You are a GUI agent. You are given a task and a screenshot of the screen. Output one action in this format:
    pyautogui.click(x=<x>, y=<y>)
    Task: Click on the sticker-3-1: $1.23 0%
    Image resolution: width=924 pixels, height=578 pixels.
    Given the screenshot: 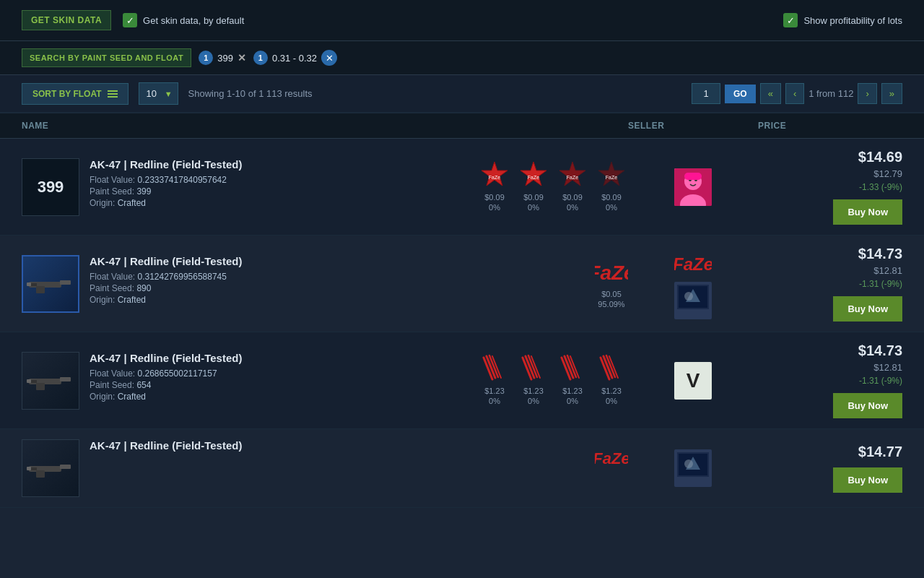 What is the action you would take?
    pyautogui.click(x=494, y=379)
    